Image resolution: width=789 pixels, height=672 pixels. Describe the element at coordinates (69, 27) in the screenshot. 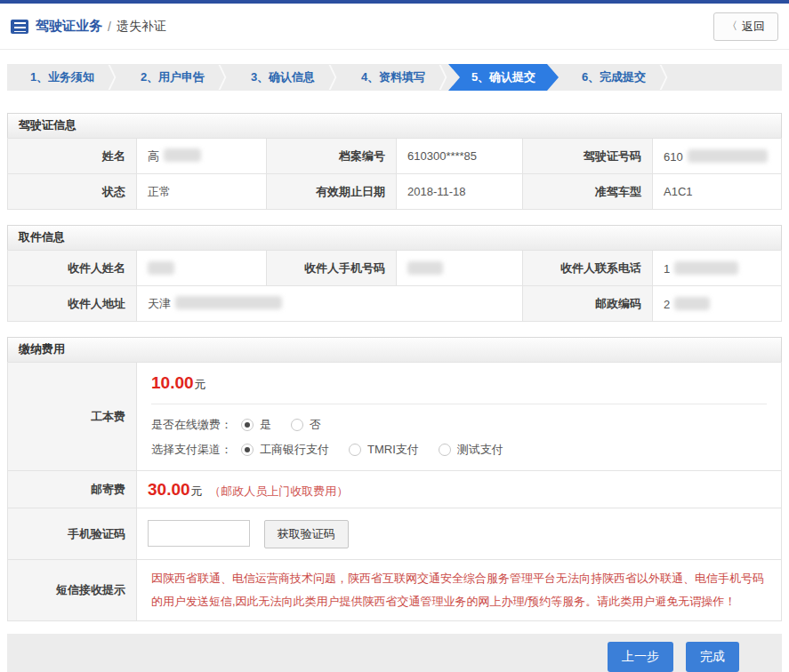

I see `page-title: 驾驶证业务` at that location.